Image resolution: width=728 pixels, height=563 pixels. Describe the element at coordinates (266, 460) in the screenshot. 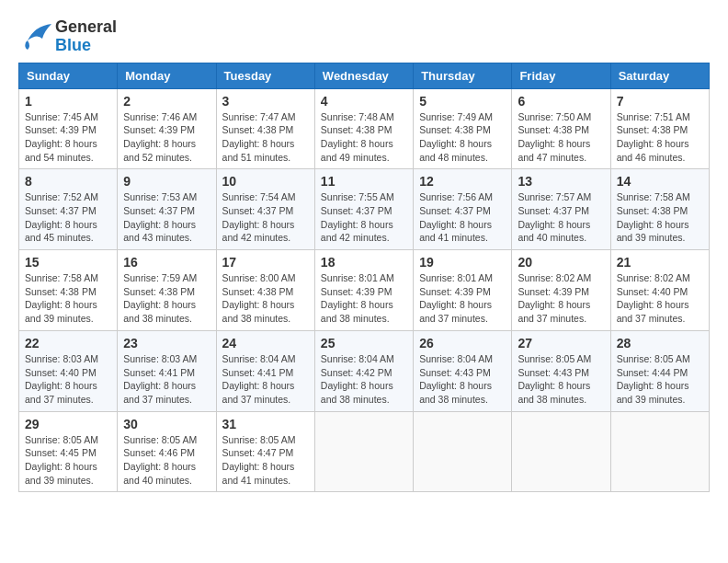

I see `day-info: Sunrise: 8:05 AM Sunset: 4:47 PM Dayligh…` at that location.